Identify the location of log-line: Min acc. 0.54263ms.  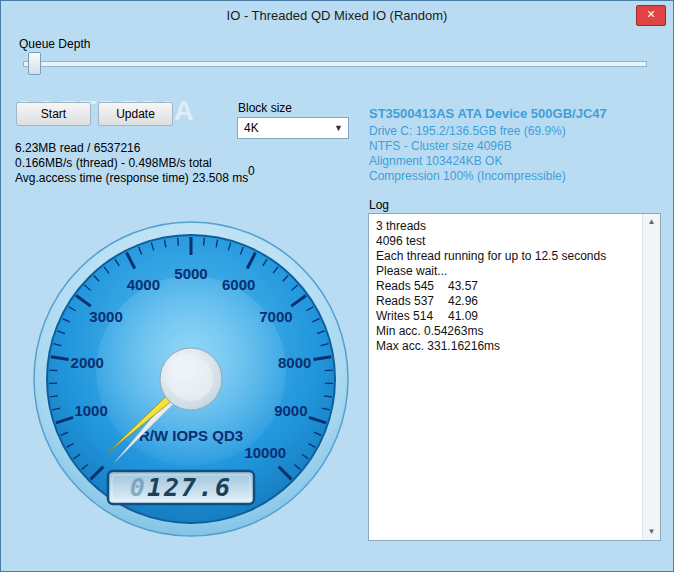
(508, 332).